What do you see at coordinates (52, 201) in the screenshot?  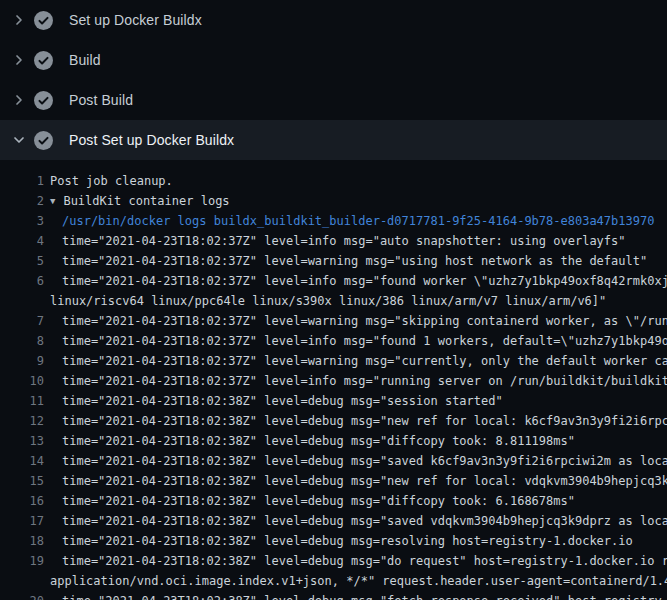 I see `log-group-toggle-icon: ▼` at bounding box center [52, 201].